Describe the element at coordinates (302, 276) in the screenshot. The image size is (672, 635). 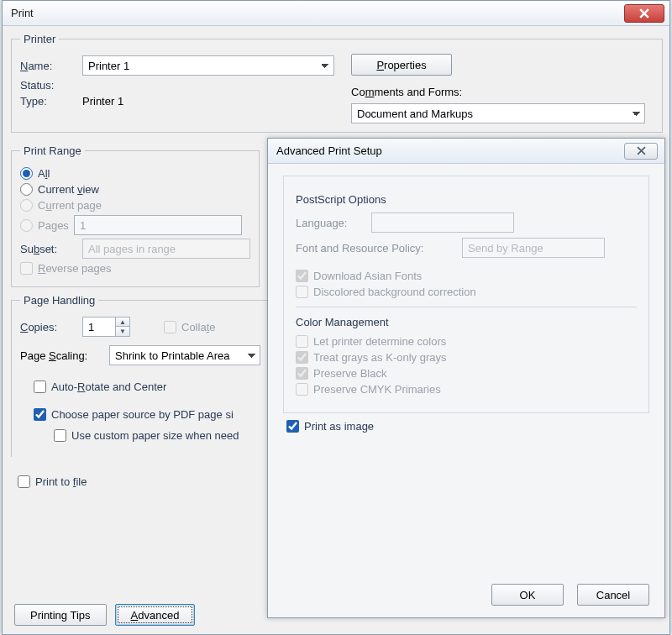
I see `download-asian-fonts-checkbox` at that location.